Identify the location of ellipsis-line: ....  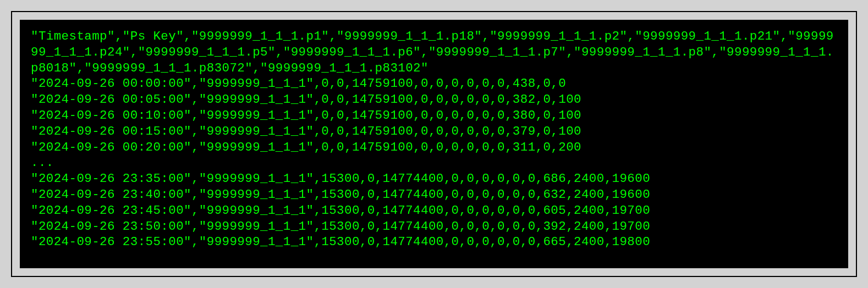
(42, 163).